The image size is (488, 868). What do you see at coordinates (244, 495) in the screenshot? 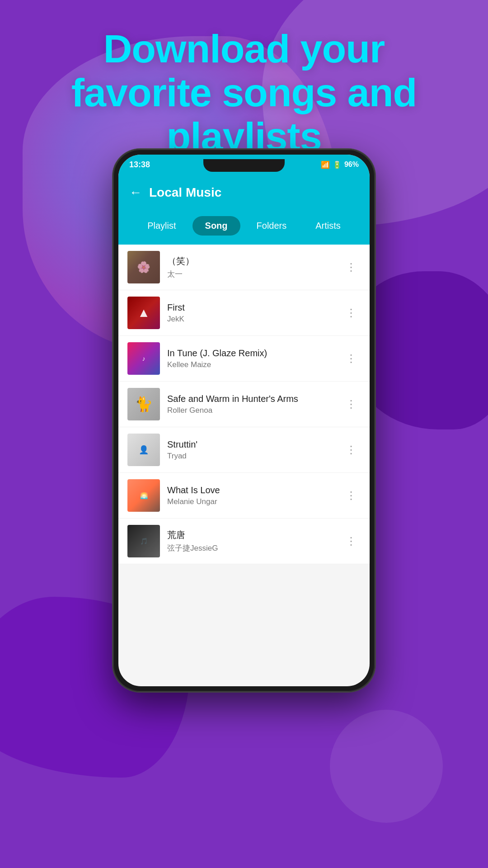
I see `list-item: 🌅 What Is Love Melanie Ungar ⋮` at bounding box center [244, 495].